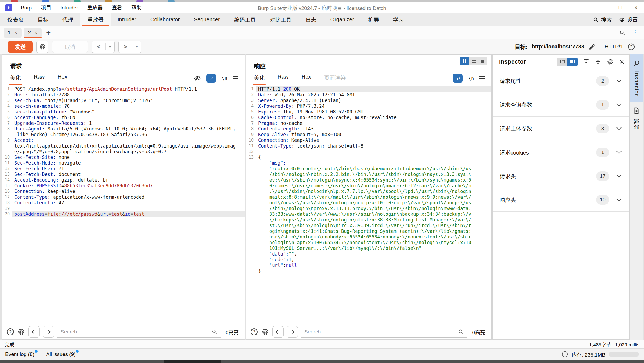 This screenshot has width=644, height=363. What do you see at coordinates (628, 19) in the screenshot?
I see `global-settings-button: 设置` at bounding box center [628, 19].